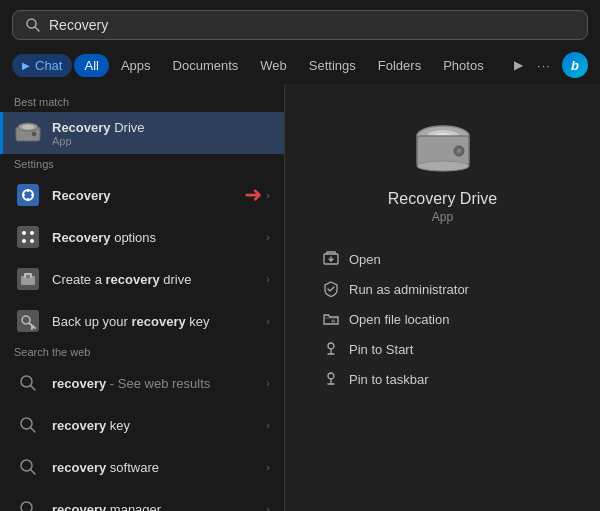 This screenshot has width=600, height=511. What do you see at coordinates (409, 290) in the screenshot?
I see `run-as-admin-label: Run as administrator` at bounding box center [409, 290].